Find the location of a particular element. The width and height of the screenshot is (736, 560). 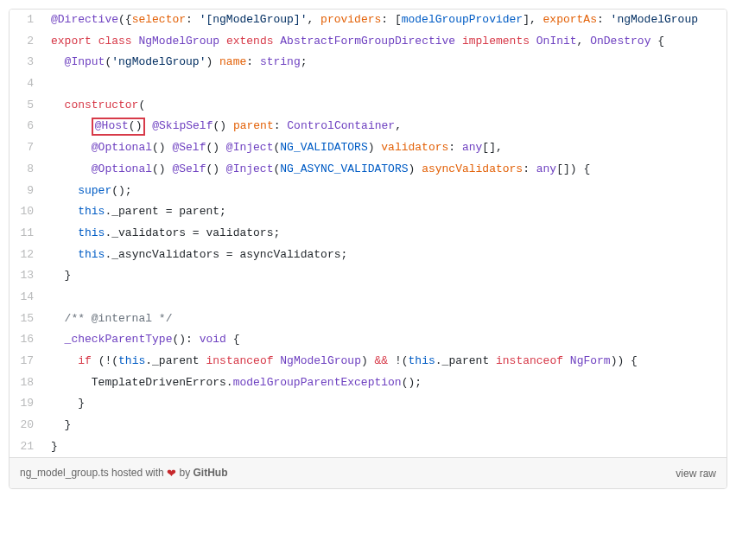

line-source: super(); is located at coordinates (385, 192).